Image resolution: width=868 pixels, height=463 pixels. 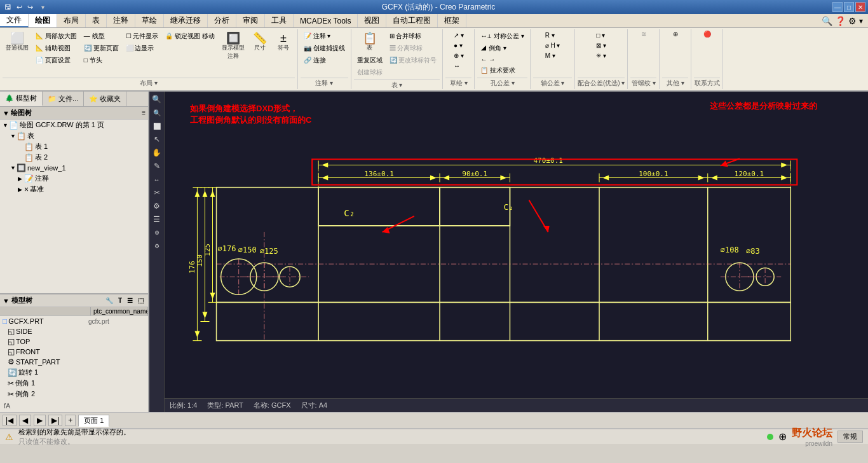 I want to click on menu-auto-drawing: 自动工程图, so click(x=412, y=20).